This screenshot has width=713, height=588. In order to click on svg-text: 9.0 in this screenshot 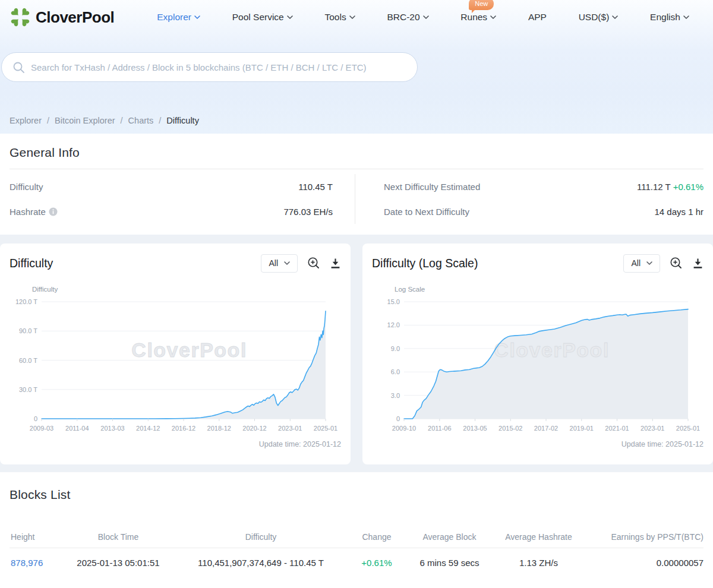, I will do `click(396, 349)`.